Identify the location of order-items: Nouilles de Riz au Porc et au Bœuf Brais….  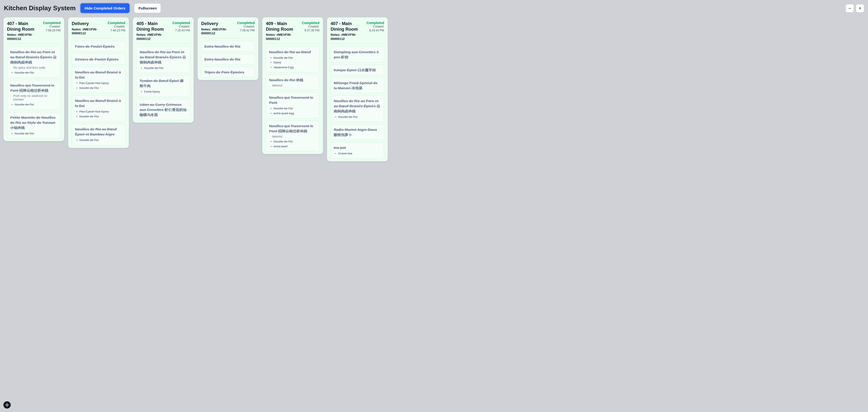
(163, 84).